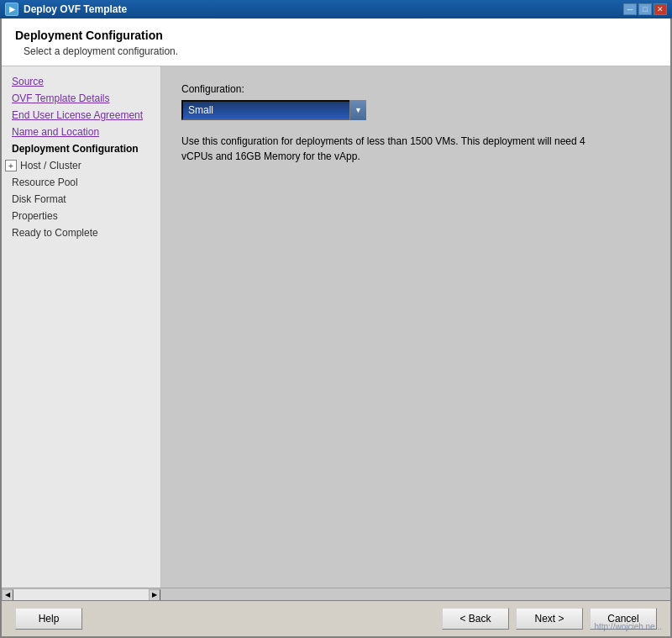 The height and width of the screenshot is (638, 672). I want to click on restore-button: □, so click(645, 9).